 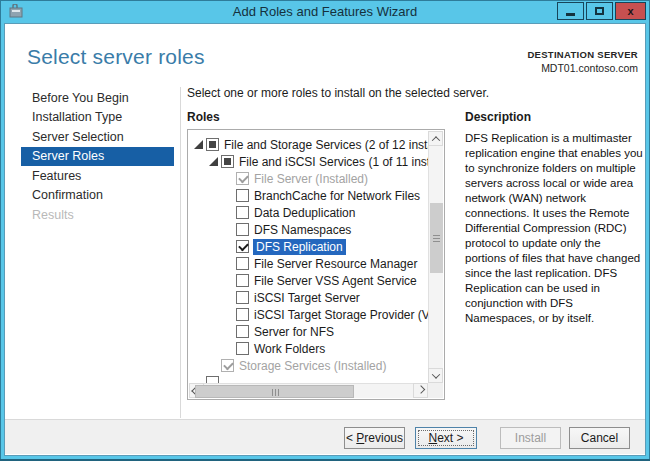 I want to click on tree-row-dfs-namespaces: DFS Namespaces, so click(x=308, y=230).